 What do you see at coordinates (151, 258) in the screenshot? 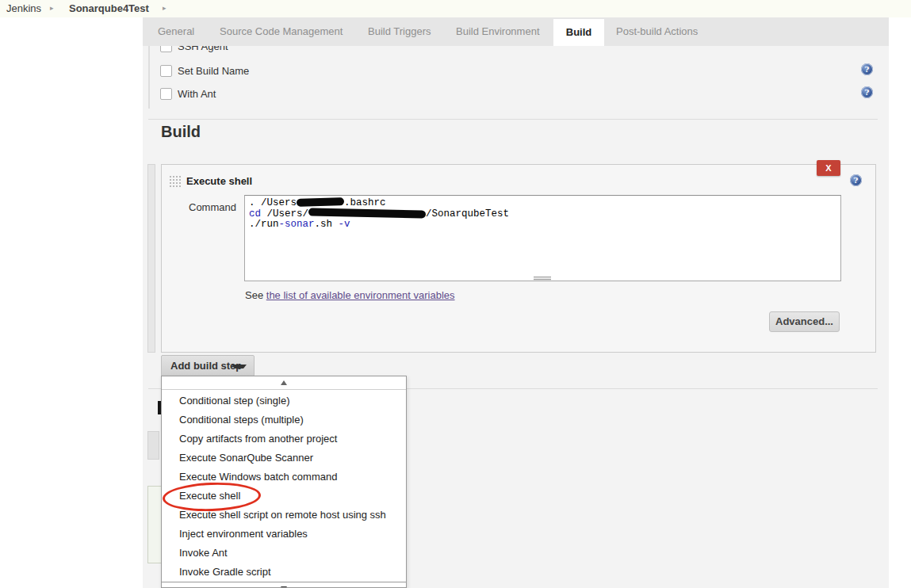
I see `build-step-drag-strip` at bounding box center [151, 258].